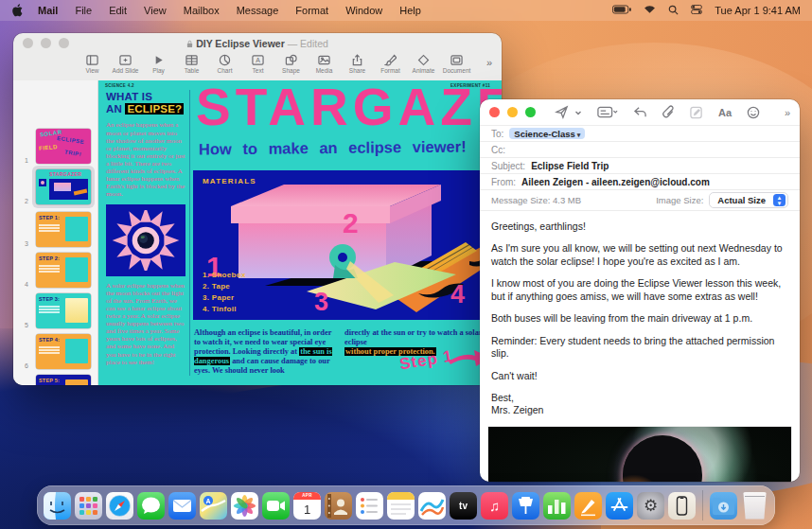  Describe the element at coordinates (257, 44) in the screenshot. I see `keynote-titlebar: DIY Eclipse Viewer — Edited` at that location.